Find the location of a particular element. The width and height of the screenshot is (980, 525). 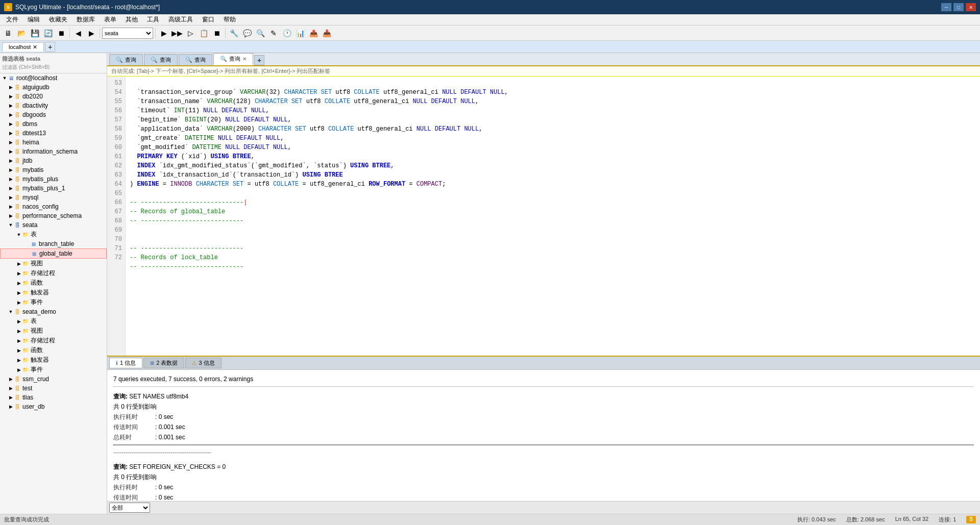

tree-node-tlias: ▶ 🗄 tlias is located at coordinates (53, 397).